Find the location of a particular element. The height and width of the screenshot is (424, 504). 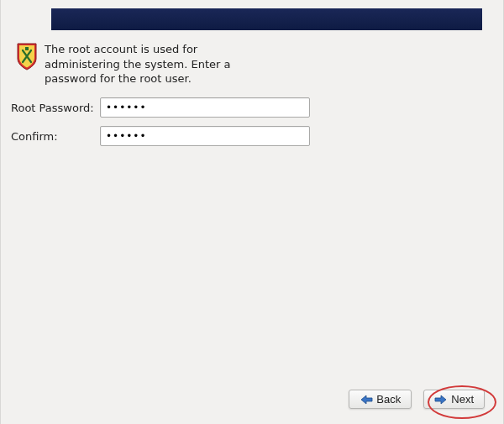

button-row: Back Next is located at coordinates (417, 400).